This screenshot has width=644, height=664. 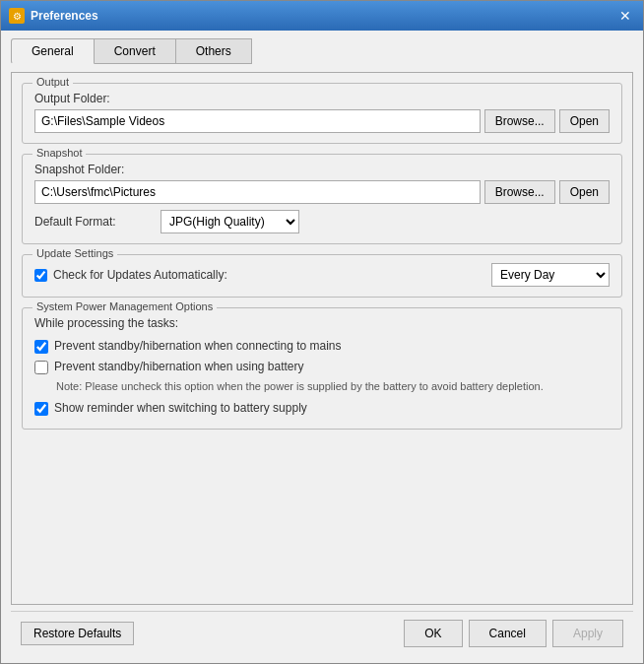 I want to click on option2-label: Prevent standby/hibernation when using b…, so click(x=179, y=366).